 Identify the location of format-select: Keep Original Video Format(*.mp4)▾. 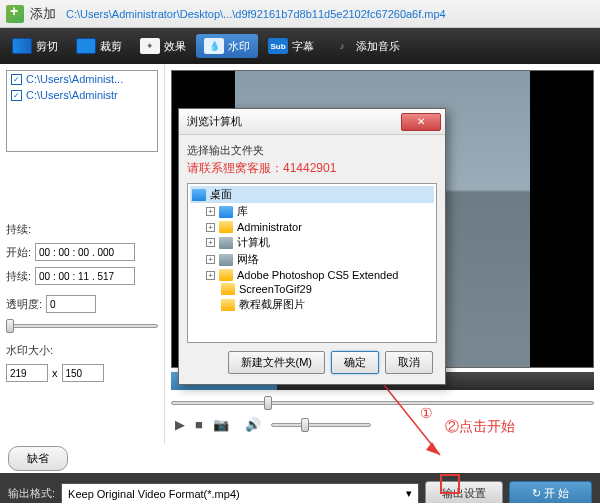
(240, 494).